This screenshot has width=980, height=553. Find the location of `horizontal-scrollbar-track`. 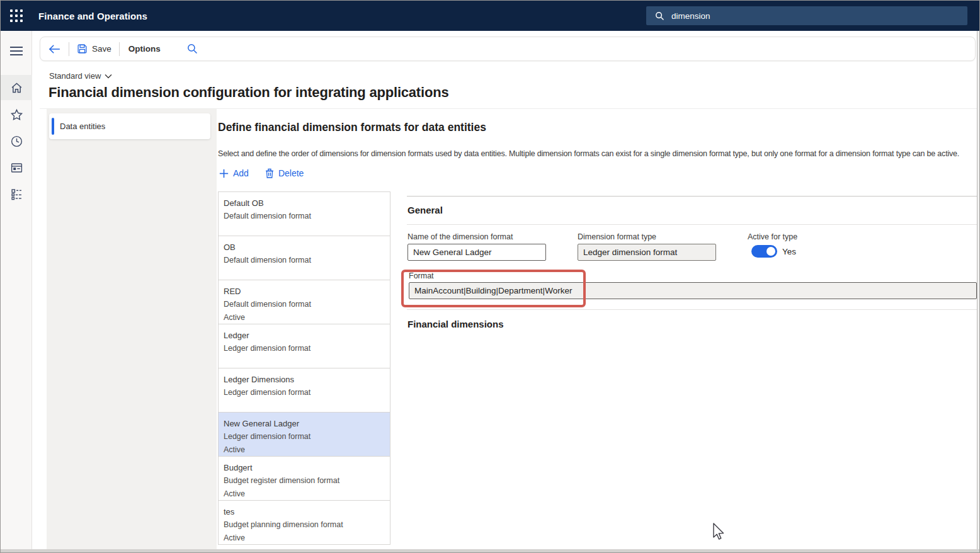

horizontal-scrollbar-track is located at coordinates (490, 551).